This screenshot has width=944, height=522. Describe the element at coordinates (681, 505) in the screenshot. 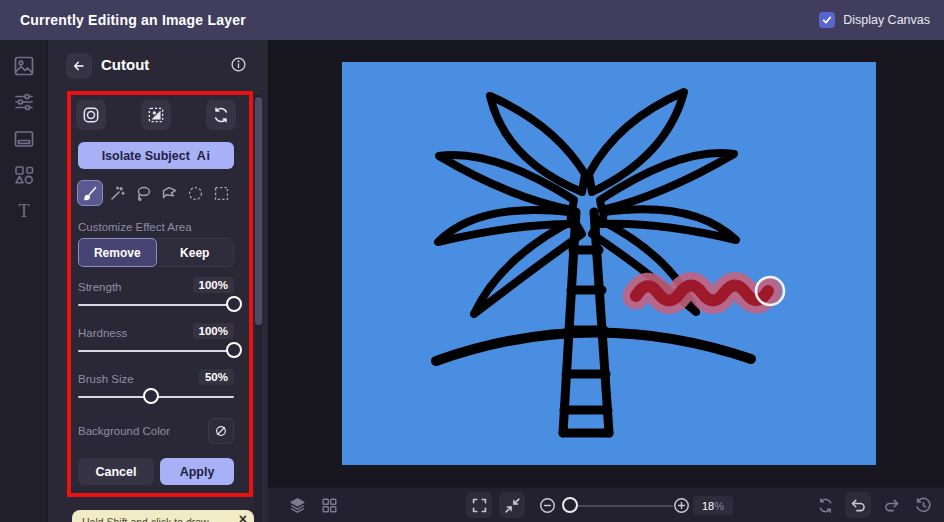

I see `zoom-in-button` at that location.